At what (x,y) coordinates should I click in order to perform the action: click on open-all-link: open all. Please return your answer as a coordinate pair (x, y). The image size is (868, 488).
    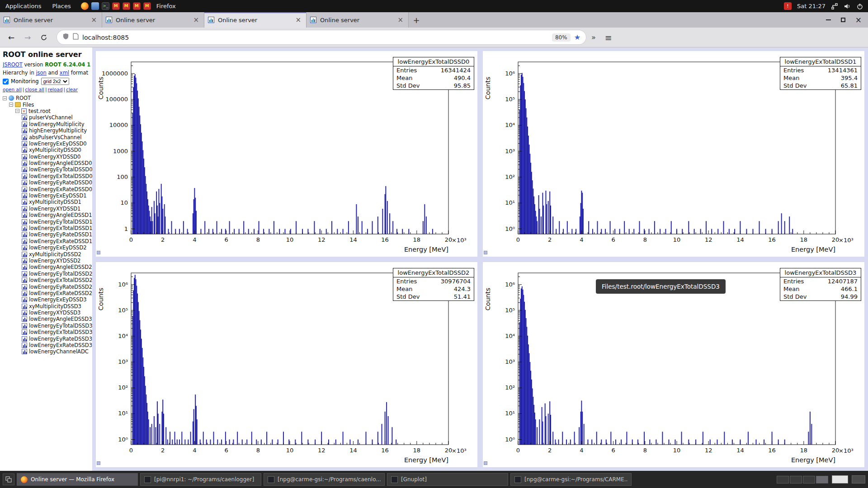
    Looking at the image, I should click on (12, 89).